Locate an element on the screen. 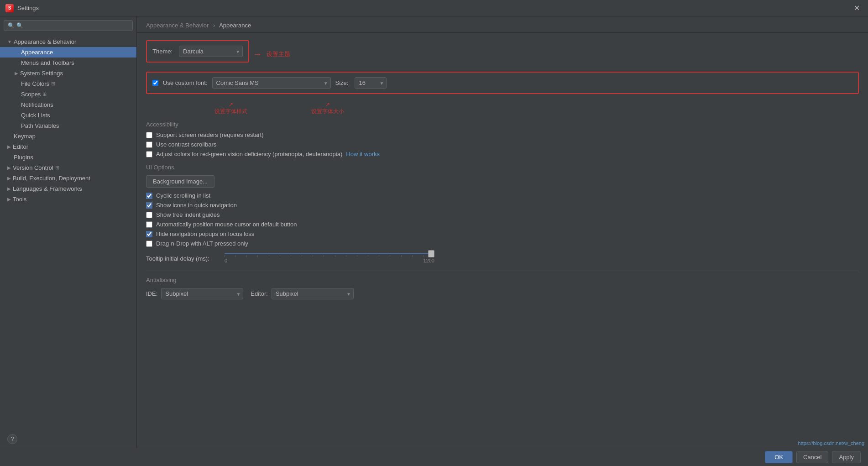 The width and height of the screenshot is (868, 466). size-dropdown: 16 12 14 18 is located at coordinates (371, 83).